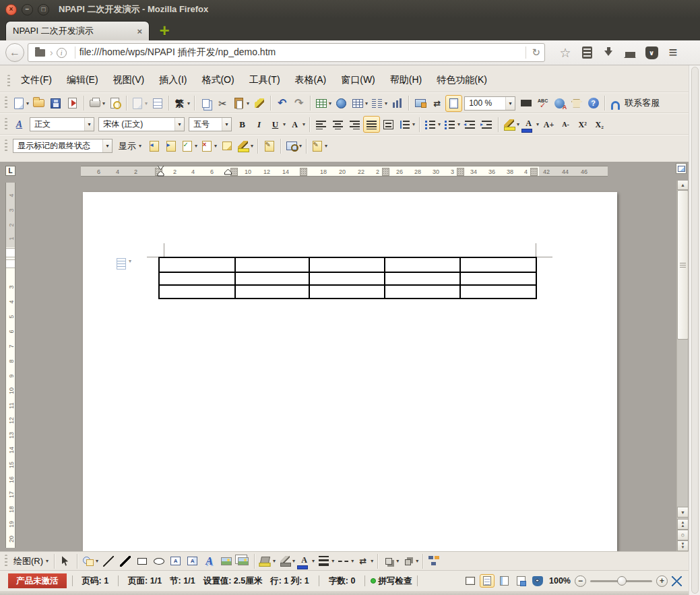 This screenshot has height=595, width=700. What do you see at coordinates (630, 53) in the screenshot?
I see `home-icon` at bounding box center [630, 53].